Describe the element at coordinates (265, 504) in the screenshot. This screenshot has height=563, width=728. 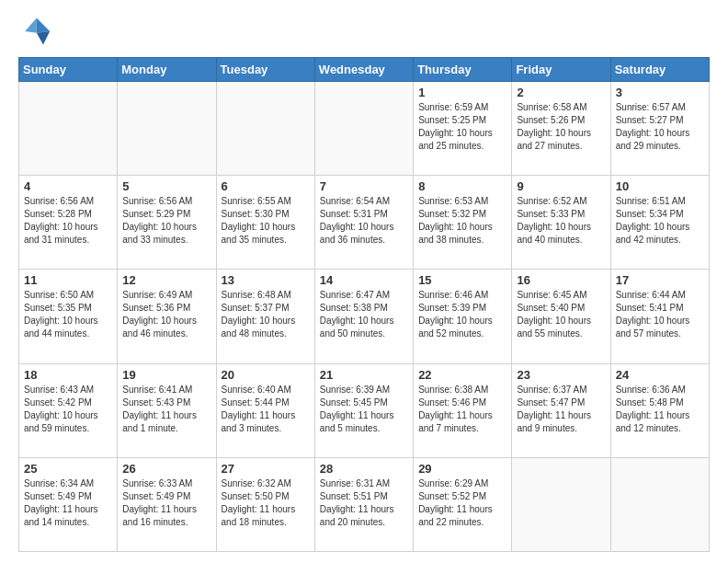
I see `day-cell: 27Sunrise: 6:32 AM Sunset: 5:50 PM Dayli…` at that location.